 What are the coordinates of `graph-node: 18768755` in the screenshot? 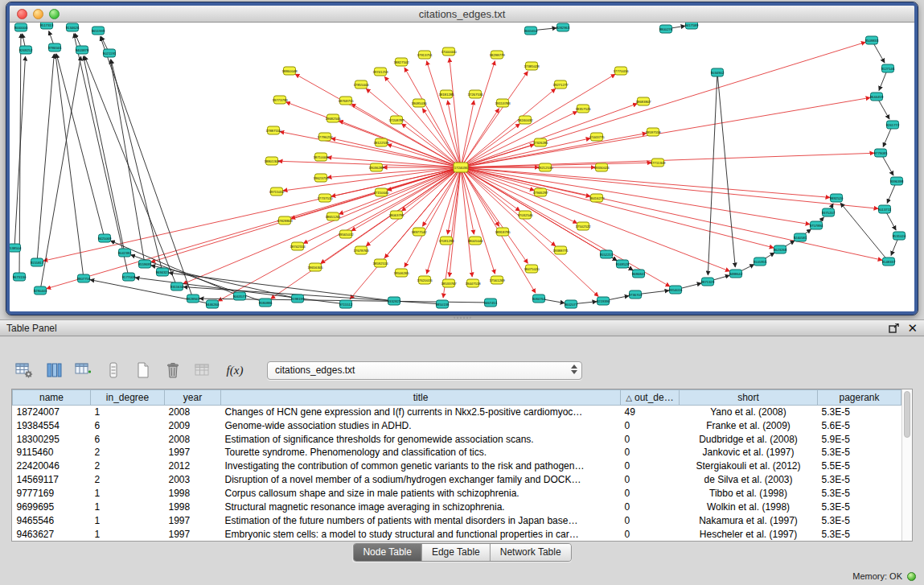 It's located at (346, 101).